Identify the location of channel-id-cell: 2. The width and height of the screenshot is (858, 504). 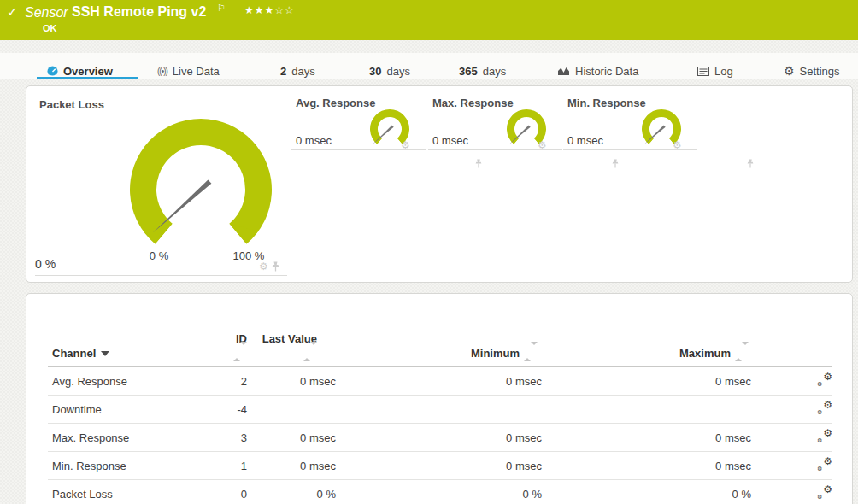
(232, 381).